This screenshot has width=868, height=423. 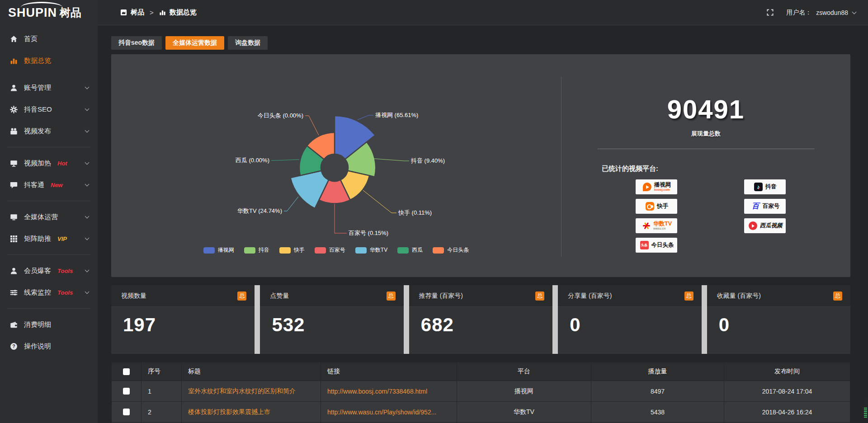 What do you see at coordinates (590, 296) in the screenshot?
I see `stat-card-label: 分享量 (百家号)` at bounding box center [590, 296].